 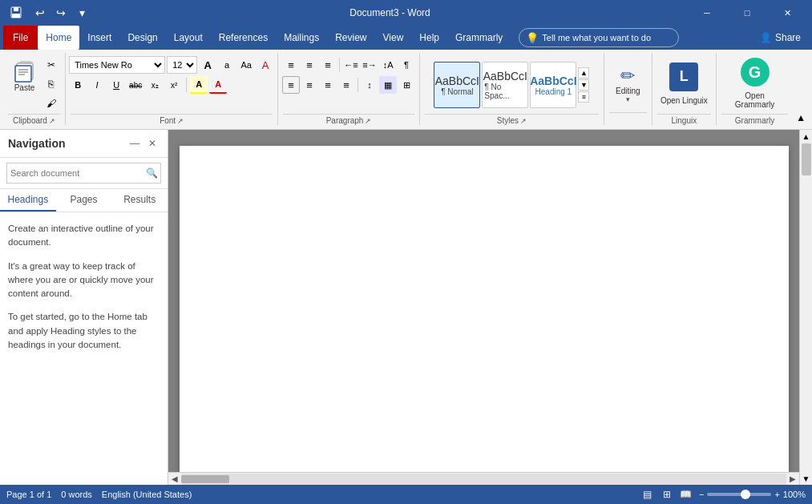 I want to click on justify-button: ≡, so click(x=346, y=85).